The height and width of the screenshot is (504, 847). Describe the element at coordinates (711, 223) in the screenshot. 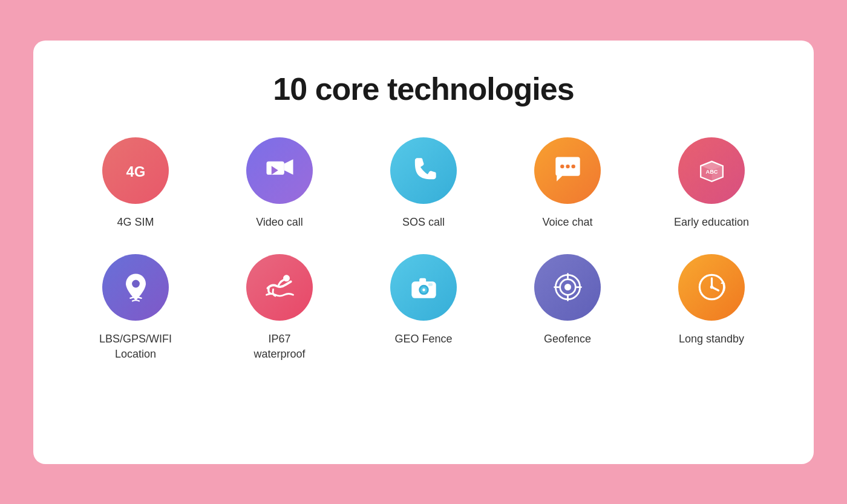

I see `early-education-label: Early education` at that location.